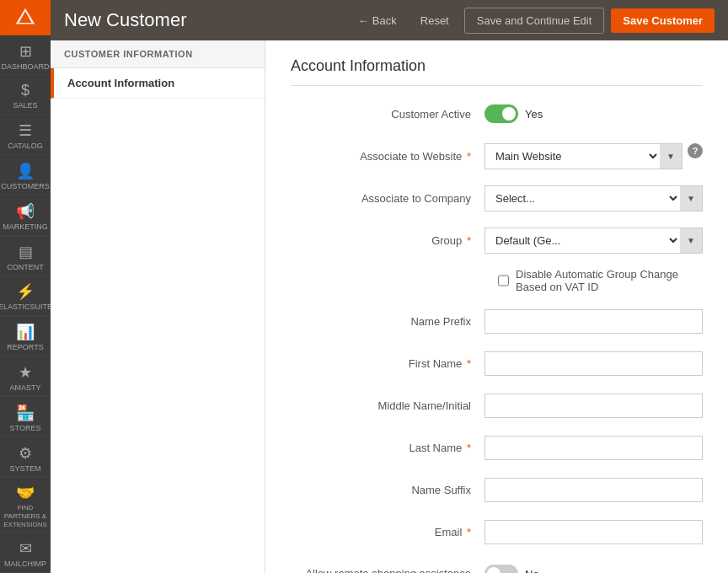  Describe the element at coordinates (468, 241) in the screenshot. I see `group-required: *` at that location.